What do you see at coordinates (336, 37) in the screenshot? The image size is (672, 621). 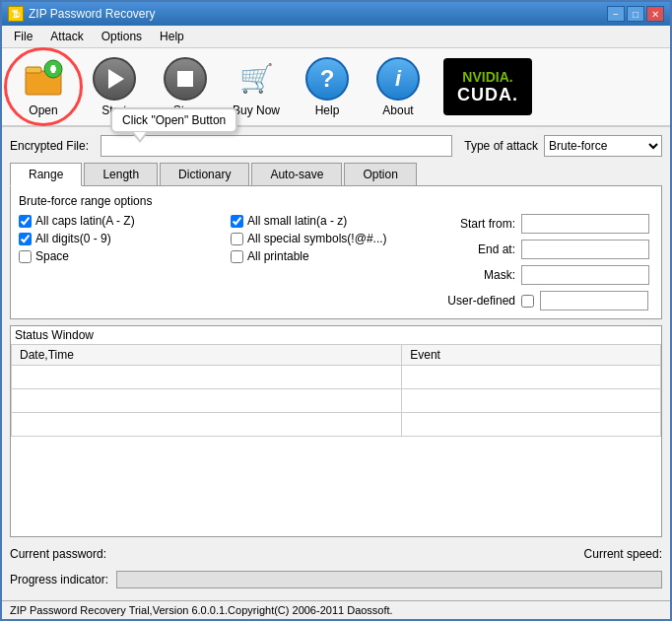 I see `menu-bar: File Attack Options Help` at bounding box center [336, 37].